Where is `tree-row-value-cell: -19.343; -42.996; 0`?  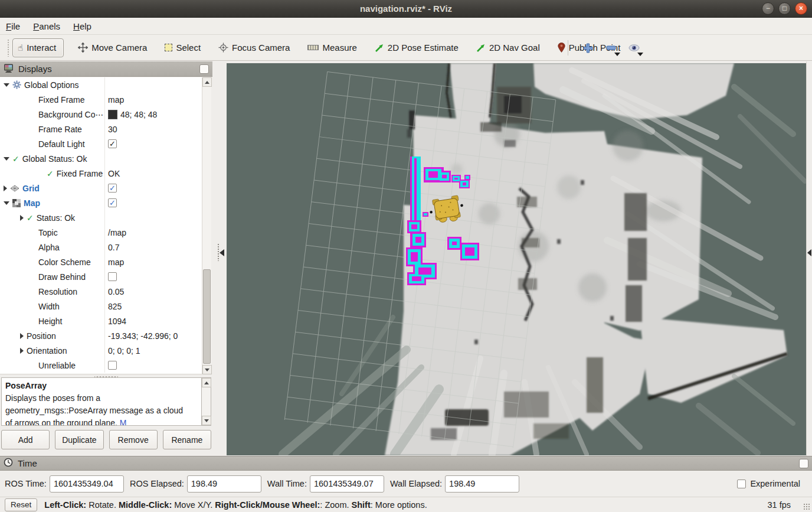 tree-row-value-cell: -19.343; -42.996; 0 is located at coordinates (142, 335).